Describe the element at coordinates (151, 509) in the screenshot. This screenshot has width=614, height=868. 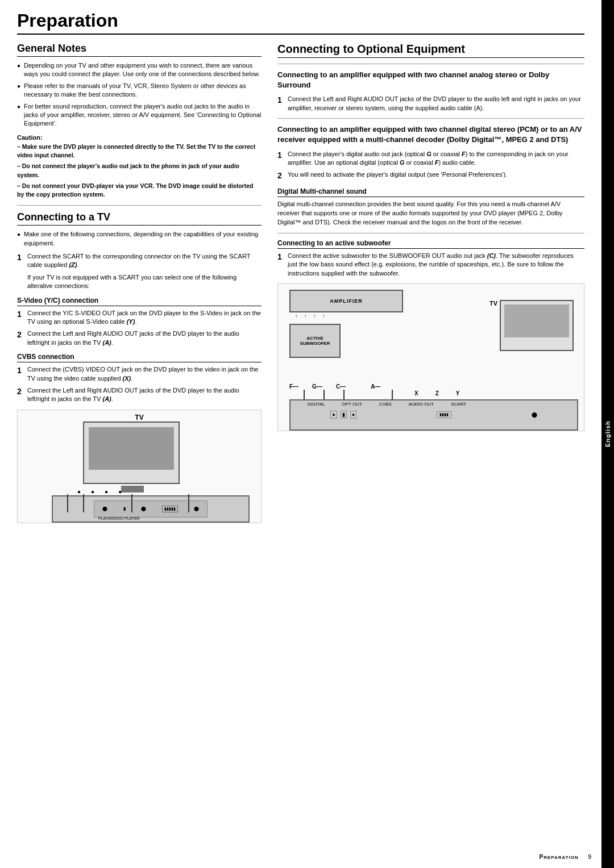
I see `dvd-inner-box: ⬤ ▮ ⬤ ▮▮▮▮▮ ⬤` at that location.